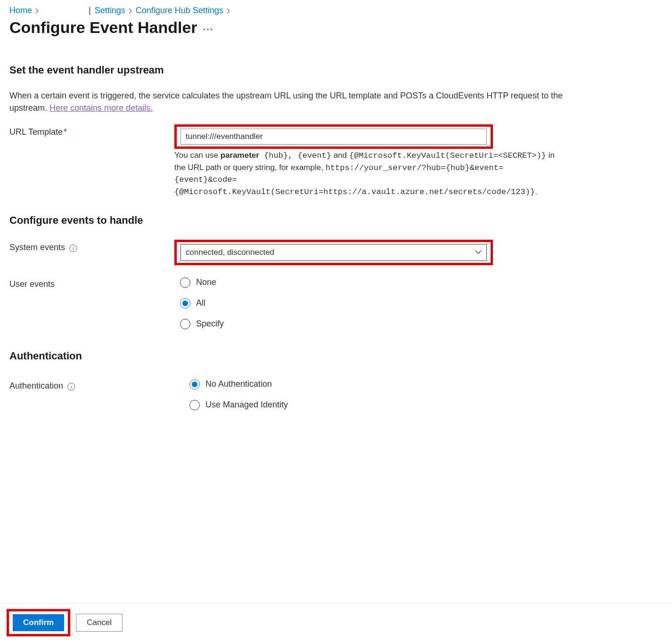  I want to click on auth-radio-group: No Authentication Use Managed Identity, so click(426, 394).